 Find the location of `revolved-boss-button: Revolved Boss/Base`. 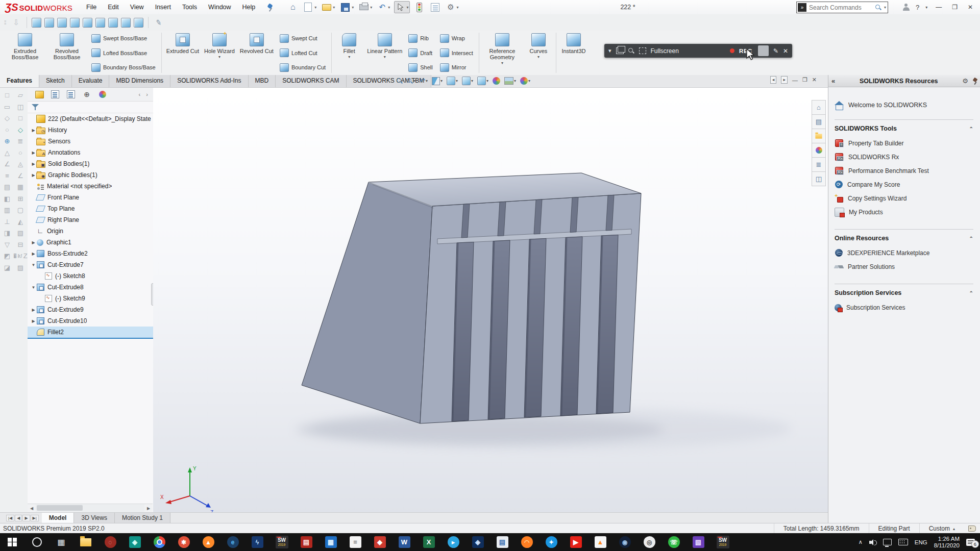

revolved-boss-button: Revolved Boss/Base is located at coordinates (67, 53).